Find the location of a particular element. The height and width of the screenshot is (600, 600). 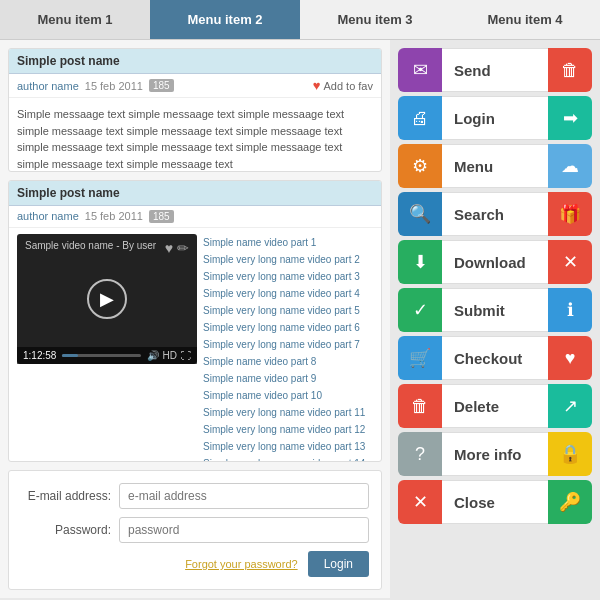

video-list-item: Simple very long name video part 12 is located at coordinates (288, 430).